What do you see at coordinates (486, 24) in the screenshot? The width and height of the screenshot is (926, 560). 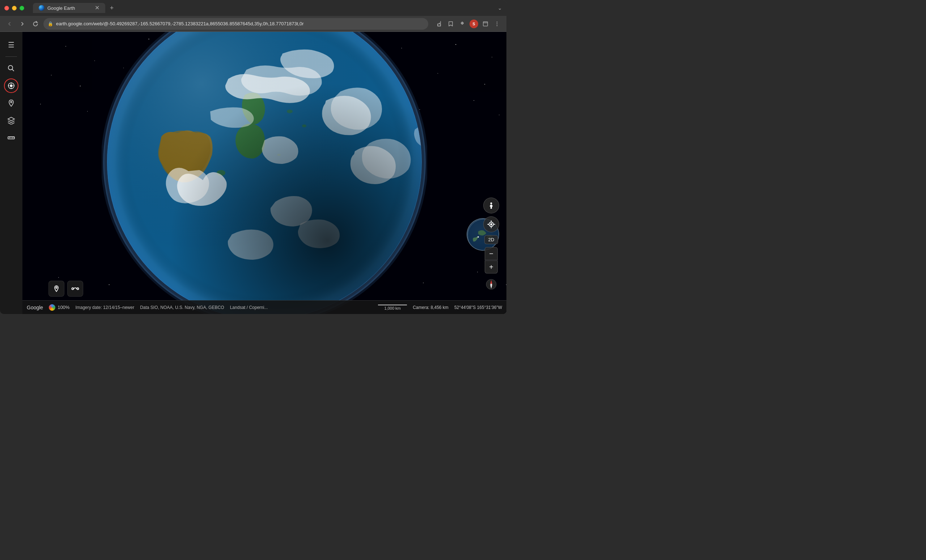 I see `window-button` at bounding box center [486, 24].